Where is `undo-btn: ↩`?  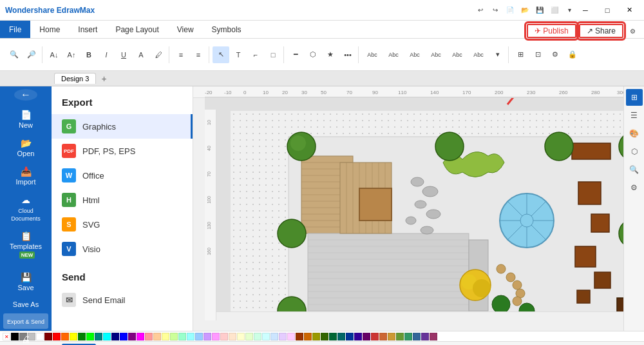 undo-btn: ↩ is located at coordinates (480, 10).